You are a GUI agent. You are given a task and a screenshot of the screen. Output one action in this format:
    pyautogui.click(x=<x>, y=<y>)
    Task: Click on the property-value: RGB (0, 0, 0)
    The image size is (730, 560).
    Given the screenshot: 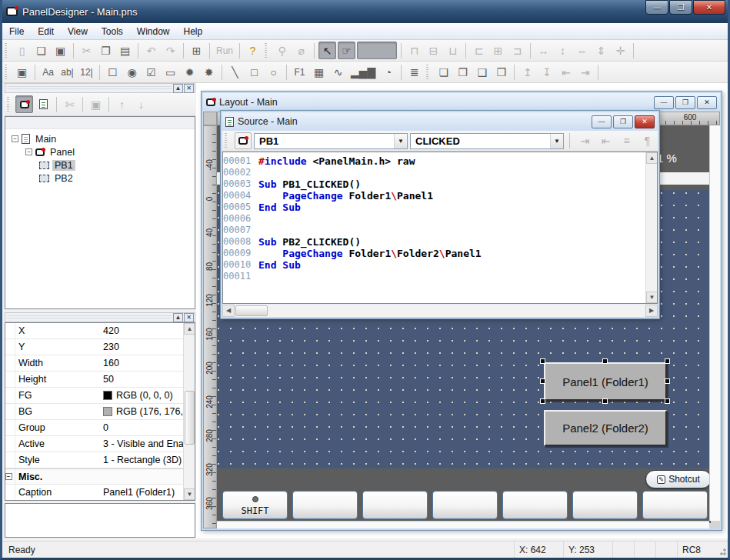 What is the action you would take?
    pyautogui.click(x=142, y=395)
    